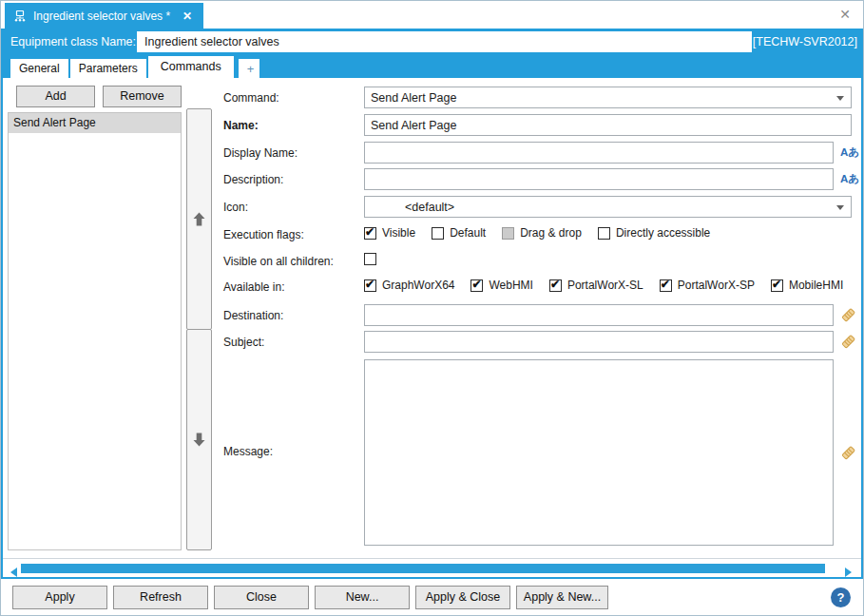 The image size is (864, 616). What do you see at coordinates (243, 342) in the screenshot?
I see `subject-label: Subject:` at bounding box center [243, 342].